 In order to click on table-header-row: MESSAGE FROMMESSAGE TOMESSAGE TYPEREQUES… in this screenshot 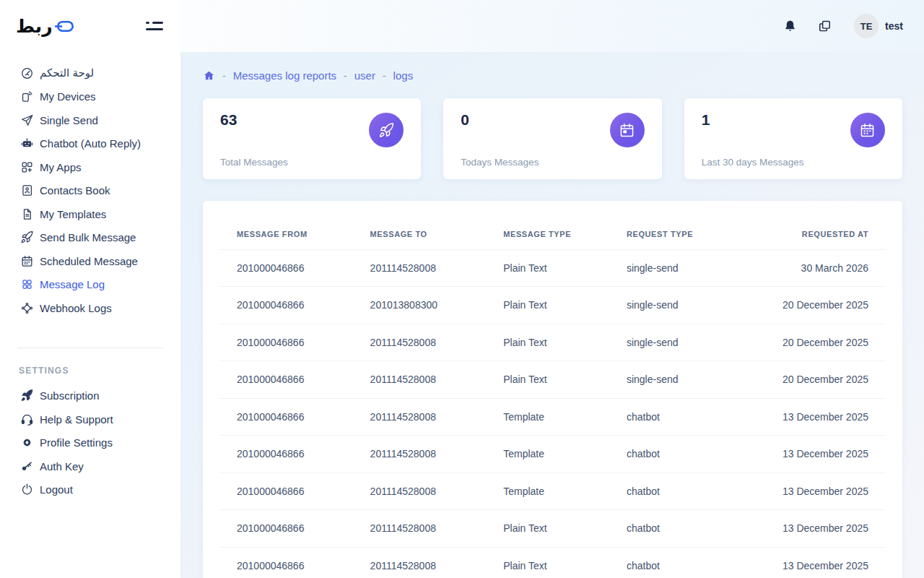, I will do `click(553, 234)`.